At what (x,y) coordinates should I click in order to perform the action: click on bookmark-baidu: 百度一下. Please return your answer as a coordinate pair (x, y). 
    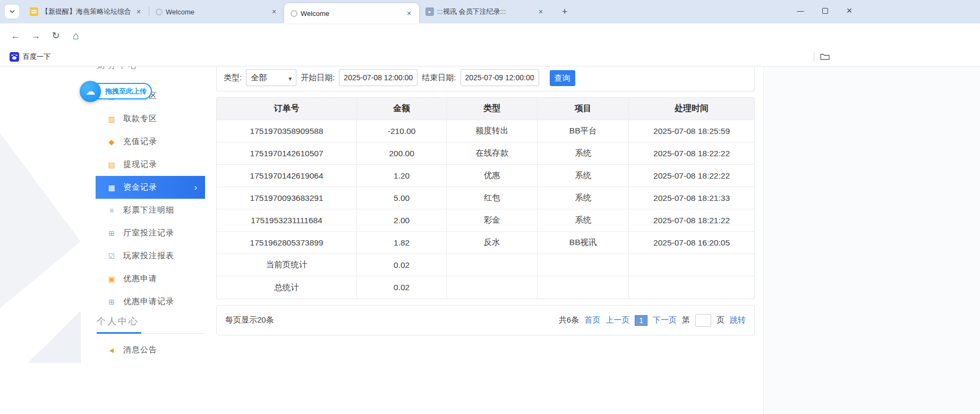
    Looking at the image, I should click on (30, 57).